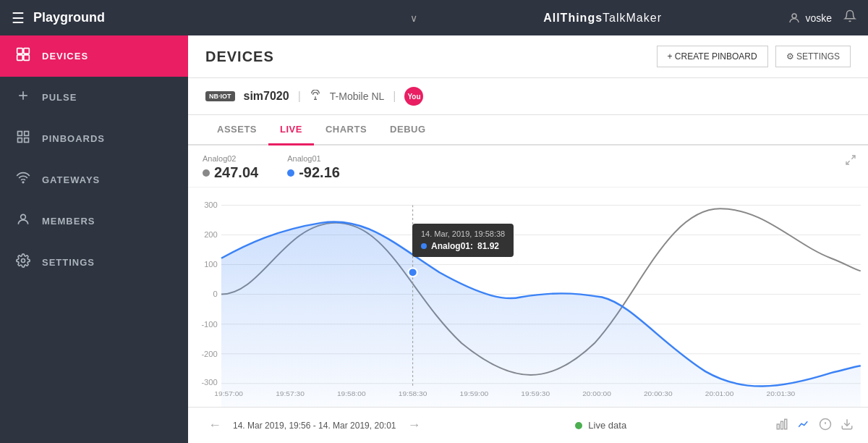 Image resolution: width=868 pixels, height=443 pixels. What do you see at coordinates (23, 97) in the screenshot?
I see `pulse-icon` at bounding box center [23, 97].